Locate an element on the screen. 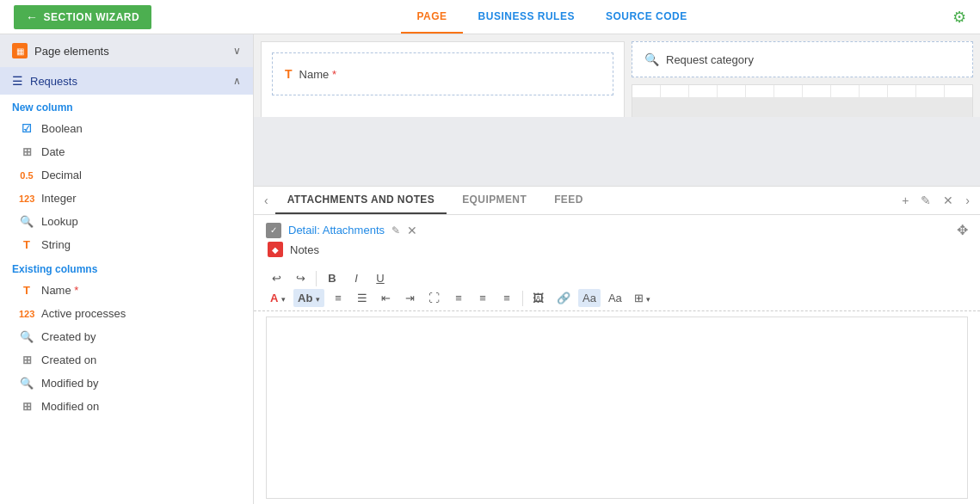 This screenshot has height=504, width=980. string-label: String is located at coordinates (56, 244).